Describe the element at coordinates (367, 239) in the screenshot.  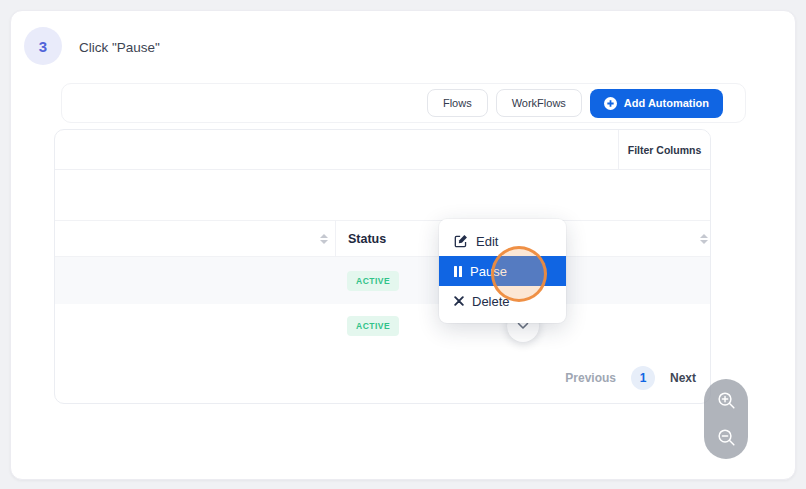
I see `column-header-status: Status` at that location.